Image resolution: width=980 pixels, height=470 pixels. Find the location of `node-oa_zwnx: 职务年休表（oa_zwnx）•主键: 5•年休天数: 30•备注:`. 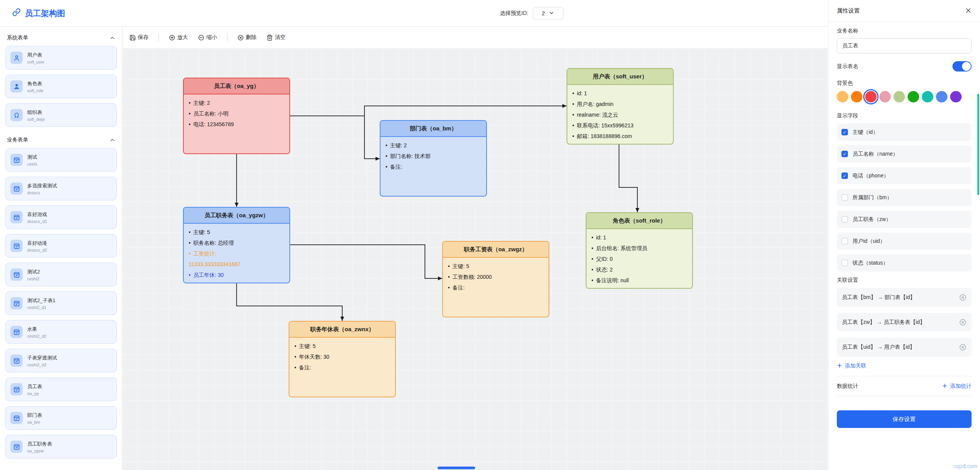

node-oa_zwnx: 职务年休表（oa_zwnx）•主键: 5•年休天数: 30•备注: is located at coordinates (342, 359).